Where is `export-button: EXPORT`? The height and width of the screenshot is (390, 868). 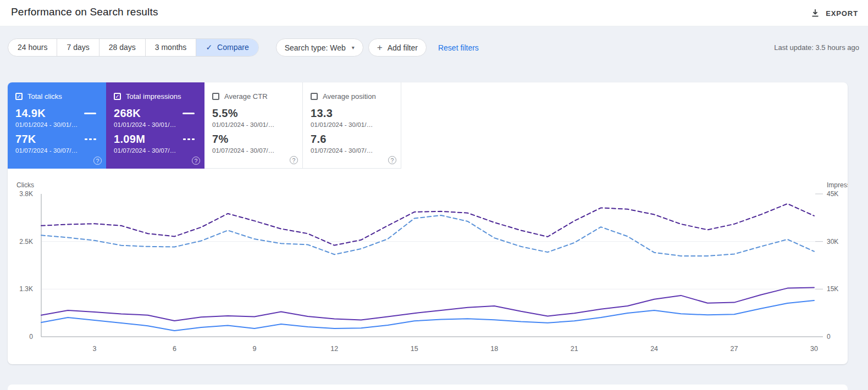
export-button: EXPORT is located at coordinates (834, 13).